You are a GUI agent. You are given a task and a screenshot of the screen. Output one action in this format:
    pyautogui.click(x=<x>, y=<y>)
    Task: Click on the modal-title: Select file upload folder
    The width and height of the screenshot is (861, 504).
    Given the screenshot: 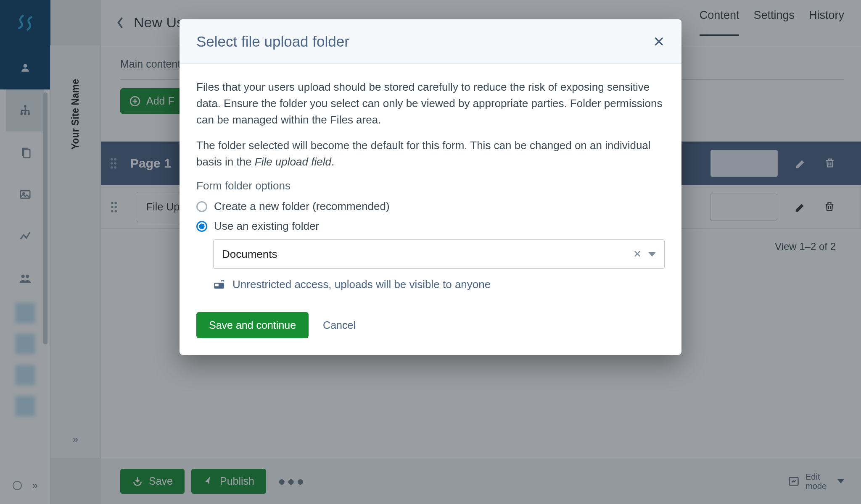 What is the action you would take?
    pyautogui.click(x=273, y=42)
    